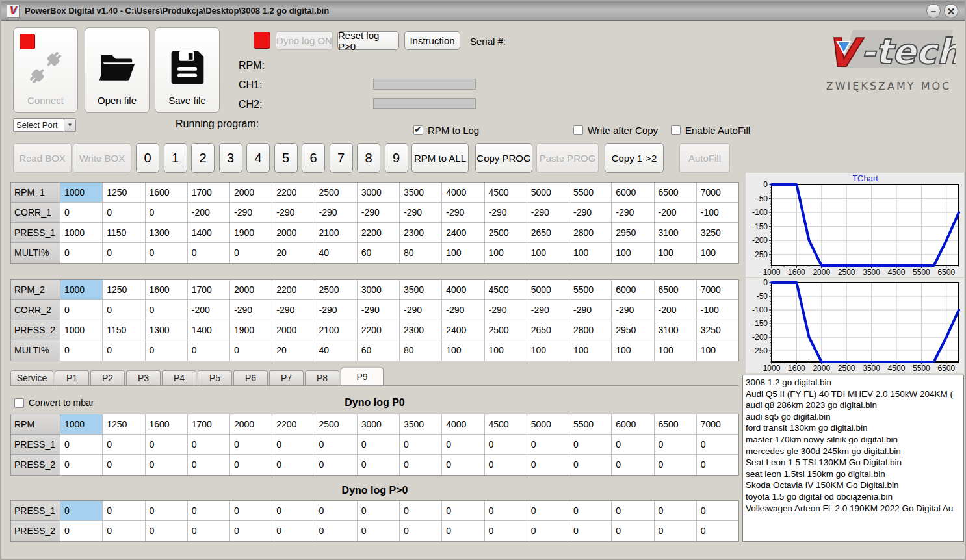 Image resolution: width=966 pixels, height=560 pixels. Describe the element at coordinates (853, 463) in the screenshot. I see `file-list-item: Seat Leon 1.5 TSI 130KM Go Digital.bin` at that location.